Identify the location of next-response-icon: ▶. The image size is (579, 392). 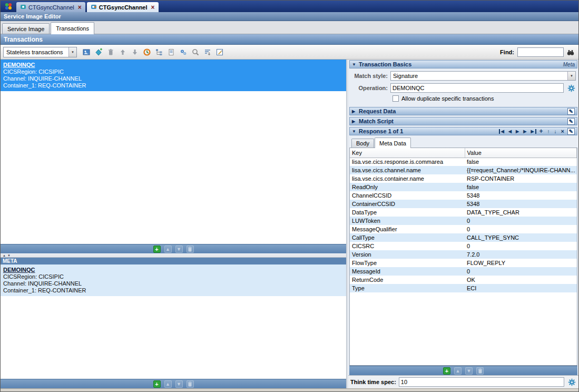
(525, 132).